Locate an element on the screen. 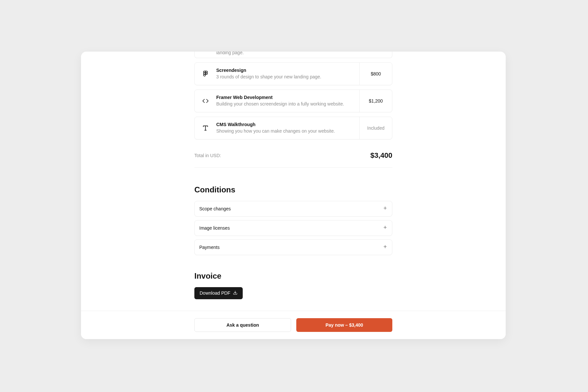 The height and width of the screenshot is (392, 588). accordion-image-licenses: Image licenses is located at coordinates (293, 228).